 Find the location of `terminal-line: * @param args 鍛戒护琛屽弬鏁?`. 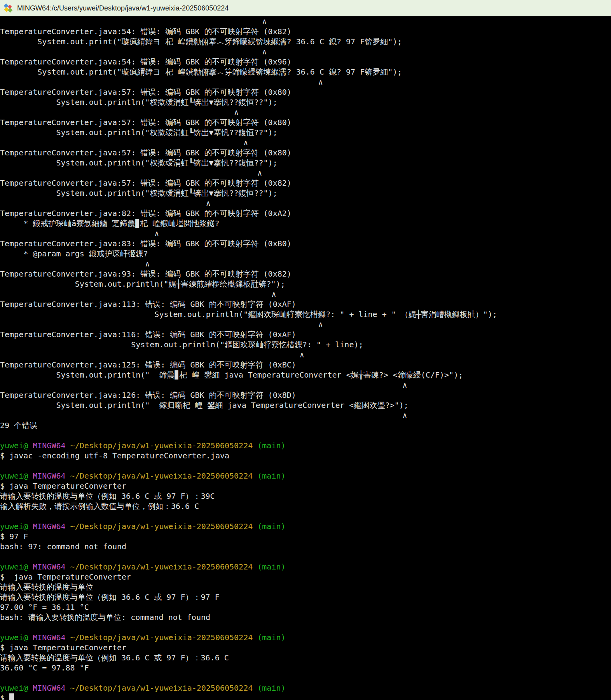

terminal-line: * @param args 鍛戒护琛屽弬鏁? is located at coordinates (306, 254).